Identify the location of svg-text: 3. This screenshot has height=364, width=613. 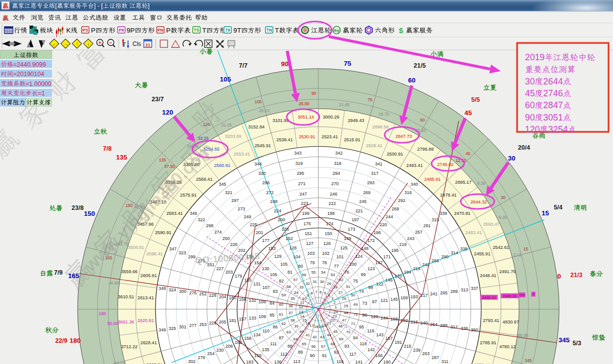
(332, 298).